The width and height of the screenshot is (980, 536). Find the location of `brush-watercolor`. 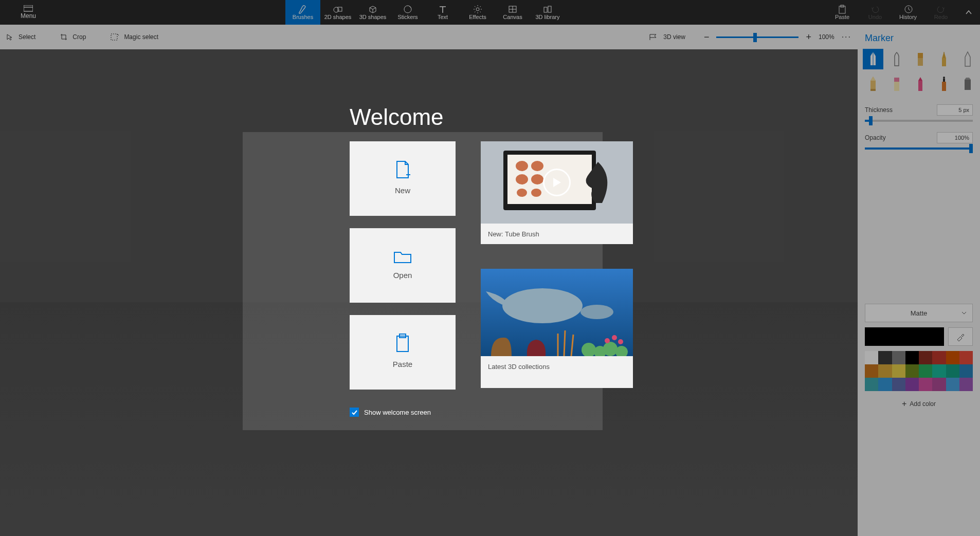

brush-watercolor is located at coordinates (944, 59).